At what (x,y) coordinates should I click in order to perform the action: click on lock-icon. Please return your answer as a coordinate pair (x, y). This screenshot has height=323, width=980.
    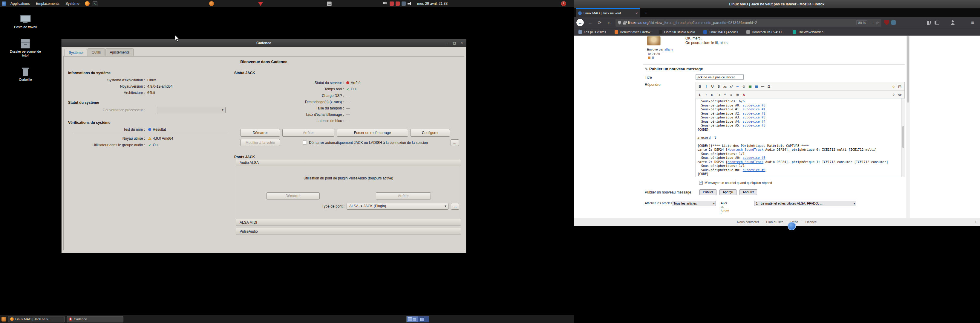
    Looking at the image, I should click on (625, 24).